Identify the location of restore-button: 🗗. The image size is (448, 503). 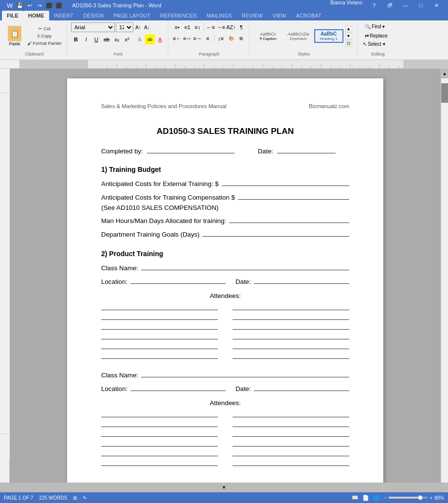
(390, 5).